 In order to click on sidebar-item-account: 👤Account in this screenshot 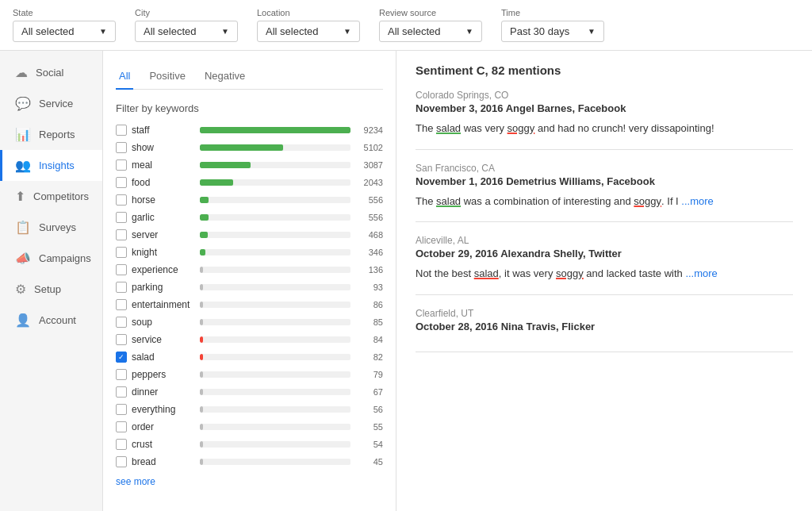, I will do `click(51, 321)`.